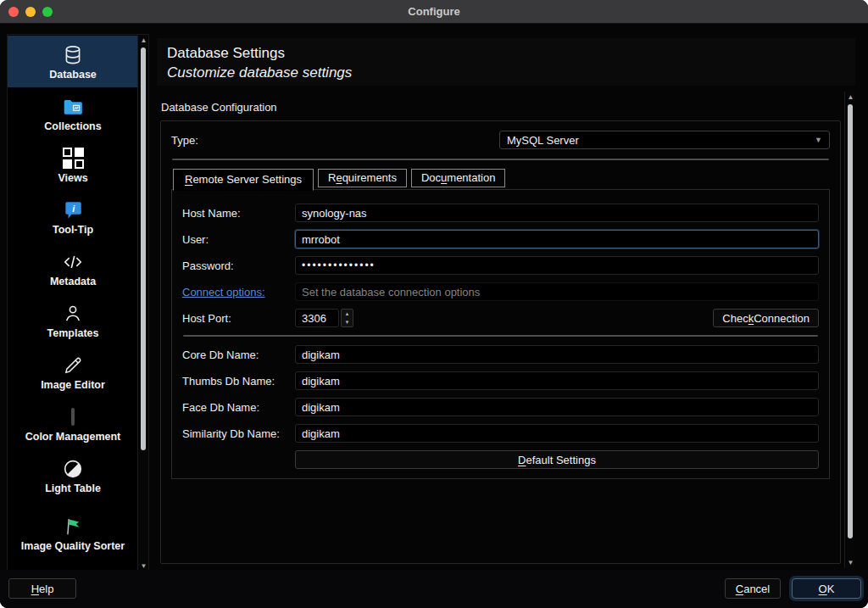 This screenshot has width=868, height=608. What do you see at coordinates (500, 433) in the screenshot?
I see `similarity-db-row: Similarity Db Name:` at bounding box center [500, 433].